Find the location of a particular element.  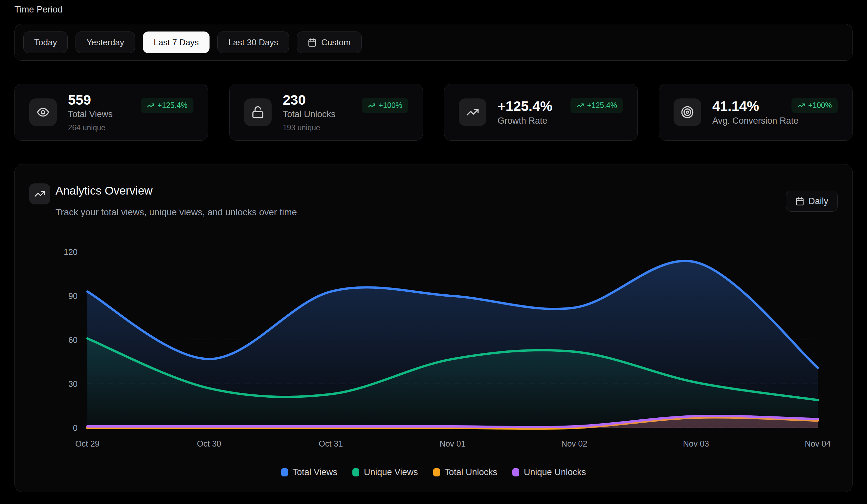

time-period-label: Time Period is located at coordinates (434, 10).